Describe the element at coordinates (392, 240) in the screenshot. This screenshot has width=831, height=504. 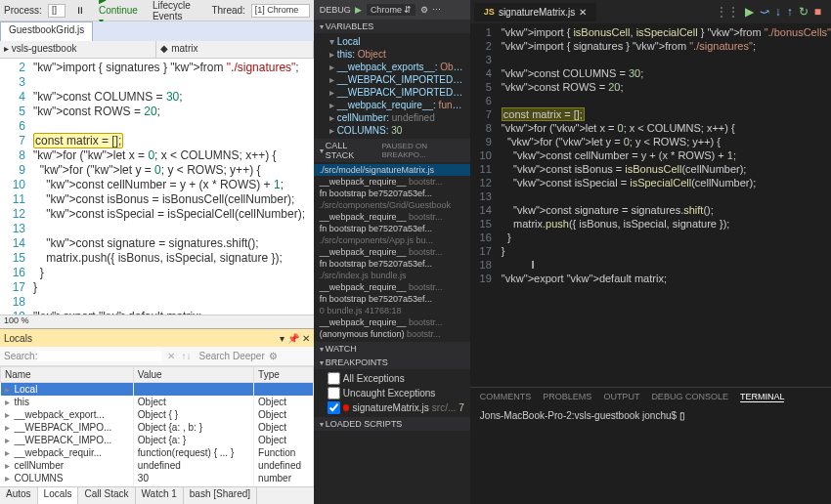
I see `stack-frame: ./src/components/App.js bu...` at that location.